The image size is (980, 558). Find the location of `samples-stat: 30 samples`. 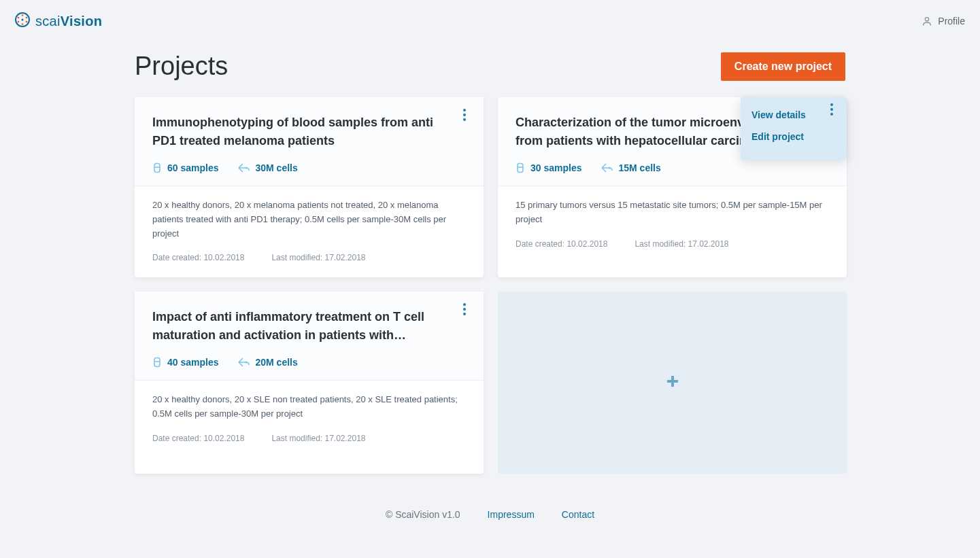

samples-stat: 30 samples is located at coordinates (549, 168).